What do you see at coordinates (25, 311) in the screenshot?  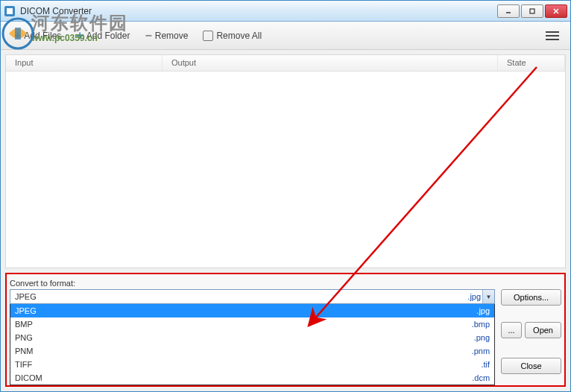 I see `format-option-name: JPEG` at bounding box center [25, 311].